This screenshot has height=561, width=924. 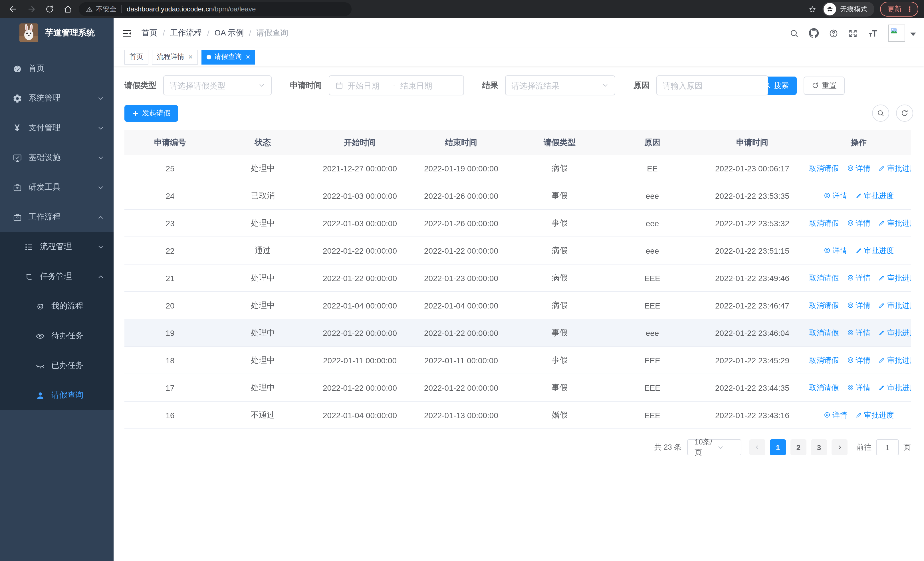 I want to click on breadcrumb-item: 工作流程, so click(x=186, y=33).